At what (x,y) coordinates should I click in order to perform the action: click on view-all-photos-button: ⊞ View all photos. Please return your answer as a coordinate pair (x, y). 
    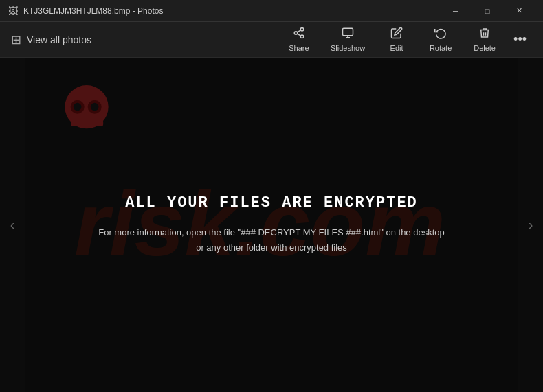
    Looking at the image, I should click on (51, 40).